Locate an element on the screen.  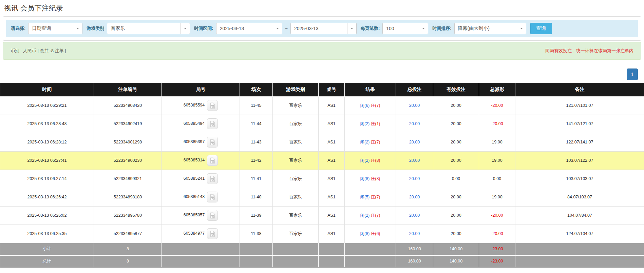
bet-record-row: 2025-03-13 06:27:41522334900230605385314… is located at coordinates (322, 160).